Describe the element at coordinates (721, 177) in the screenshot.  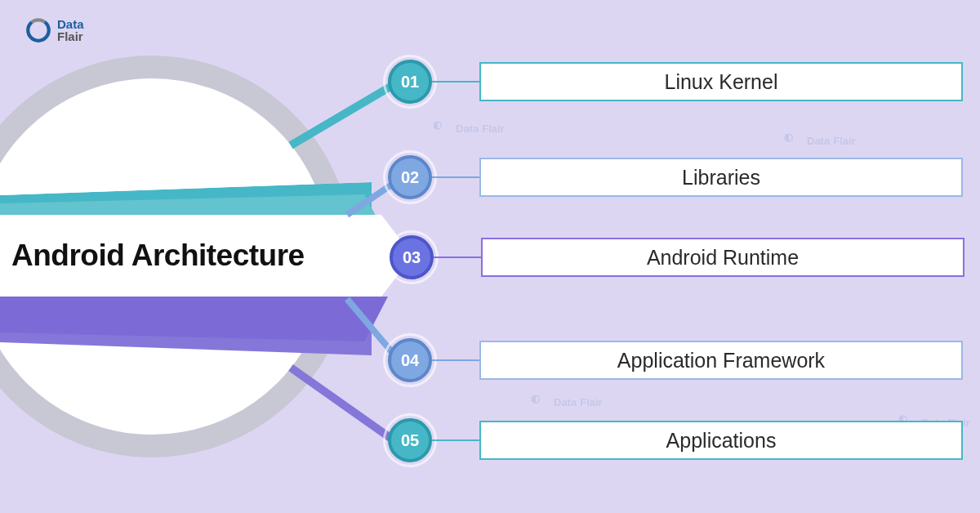
I see `item-label: Libraries` at that location.